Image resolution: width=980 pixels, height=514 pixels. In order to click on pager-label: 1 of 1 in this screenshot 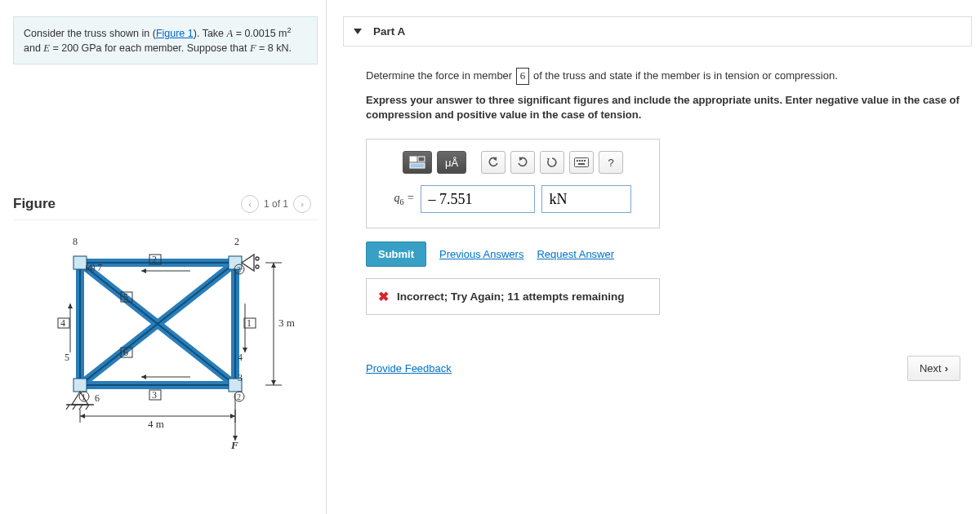, I will do `click(276, 204)`.